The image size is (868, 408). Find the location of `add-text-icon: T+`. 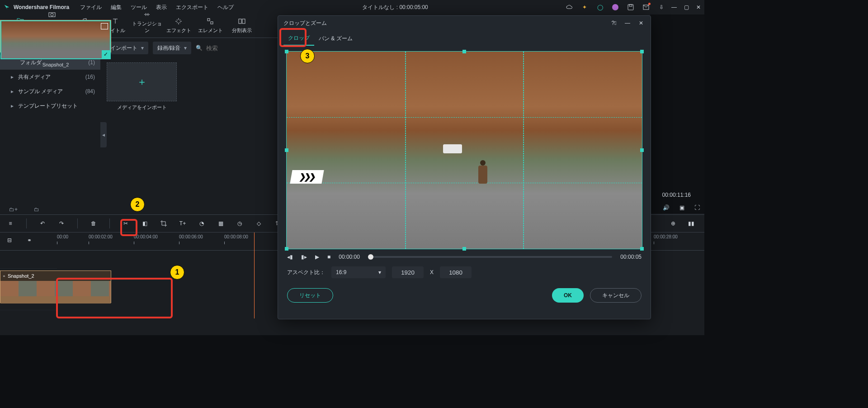

add-text-icon: T+ is located at coordinates (183, 223).